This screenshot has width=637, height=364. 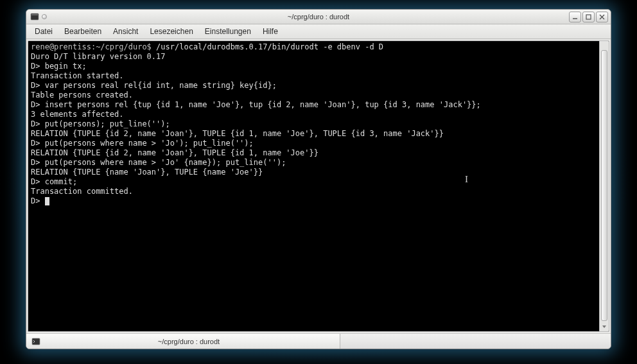 What do you see at coordinates (44, 17) in the screenshot?
I see `pin-icon` at bounding box center [44, 17].